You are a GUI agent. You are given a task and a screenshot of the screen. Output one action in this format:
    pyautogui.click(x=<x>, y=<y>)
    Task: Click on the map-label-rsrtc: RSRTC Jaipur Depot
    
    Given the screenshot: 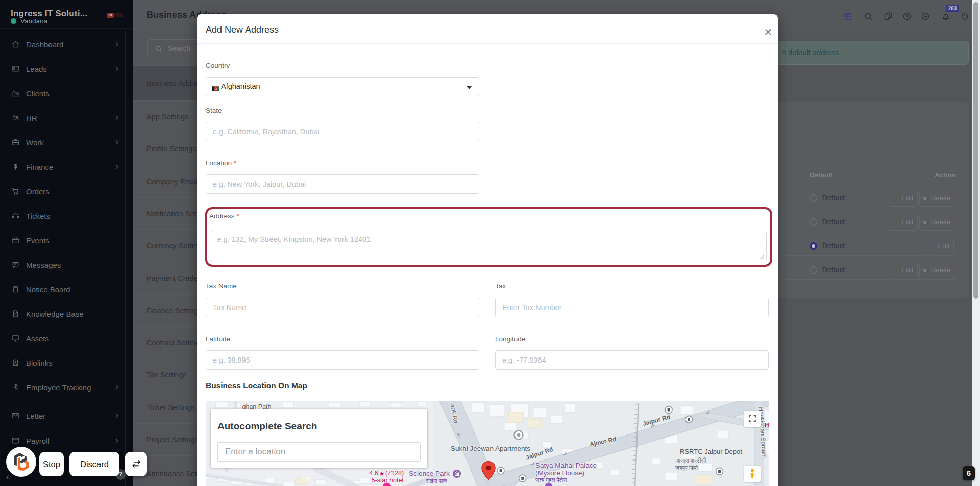 What is the action you would take?
    pyautogui.click(x=711, y=452)
    